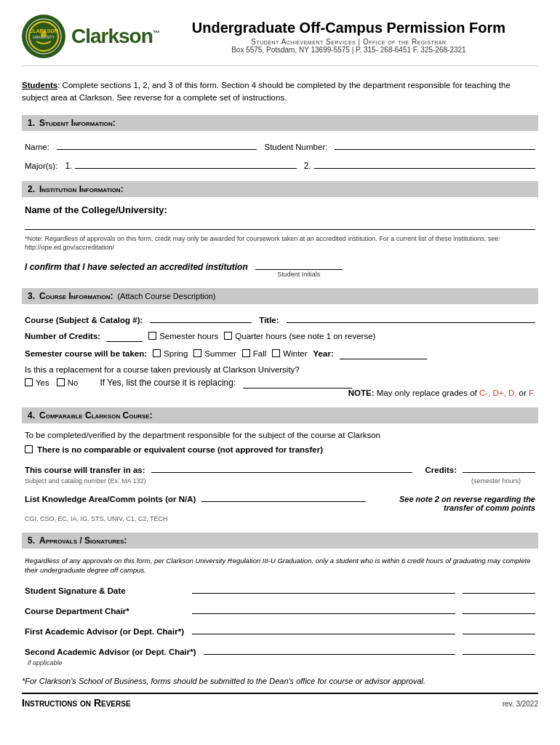 This screenshot has height=745, width=560. I want to click on section-1-header: 1. Student Information:, so click(280, 123).